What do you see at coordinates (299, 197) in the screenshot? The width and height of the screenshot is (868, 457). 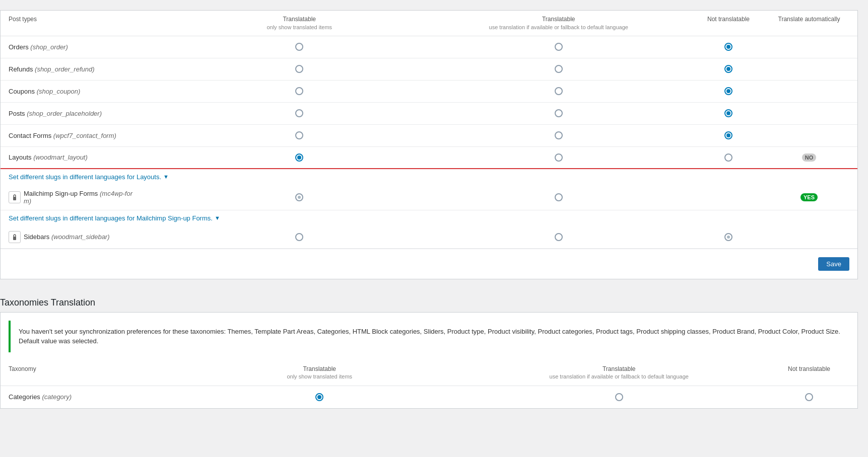 I see `mailchimp-radio-translatable-show` at bounding box center [299, 197].